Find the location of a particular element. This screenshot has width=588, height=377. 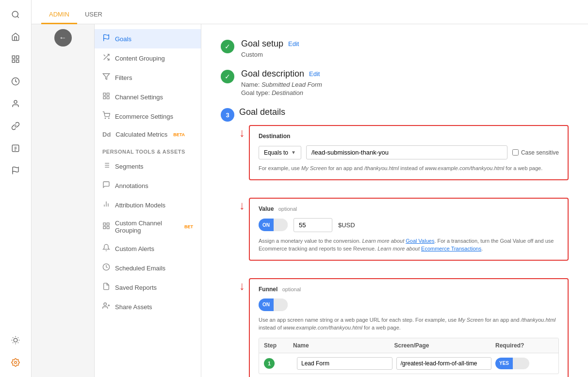

destination-input is located at coordinates (407, 152).